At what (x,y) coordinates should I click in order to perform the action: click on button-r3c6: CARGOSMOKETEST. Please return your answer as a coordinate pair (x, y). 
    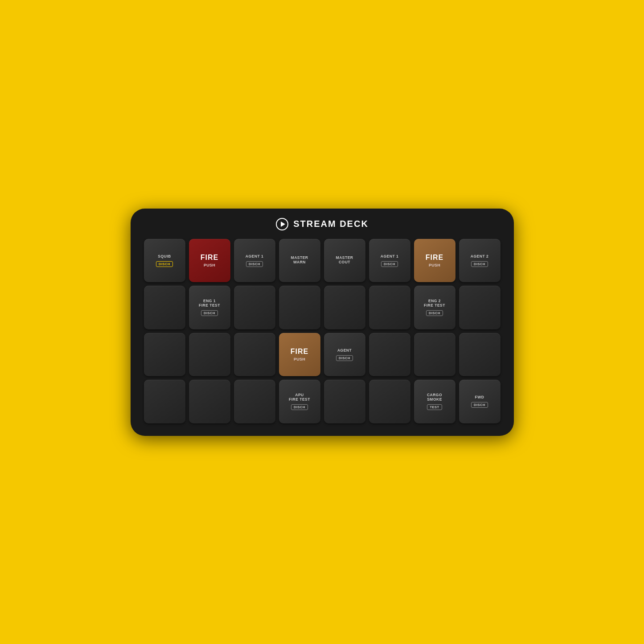
    Looking at the image, I should click on (435, 402).